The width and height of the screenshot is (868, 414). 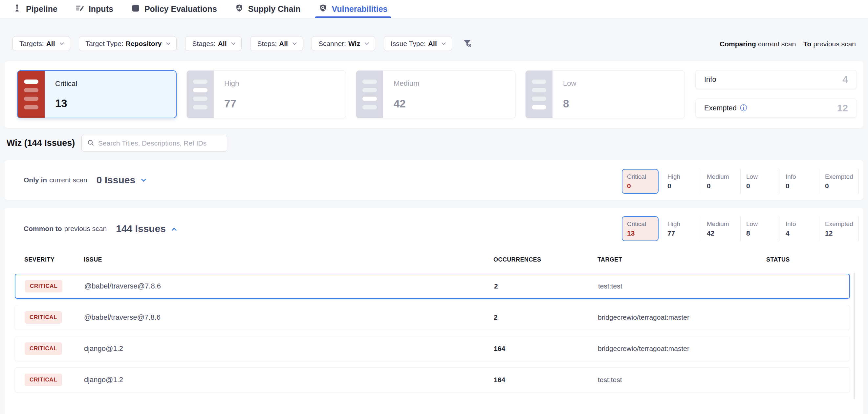 I want to click on top-tab-bar: Pipeline Inputs Policy Evaluations Suppl…, so click(x=434, y=9).